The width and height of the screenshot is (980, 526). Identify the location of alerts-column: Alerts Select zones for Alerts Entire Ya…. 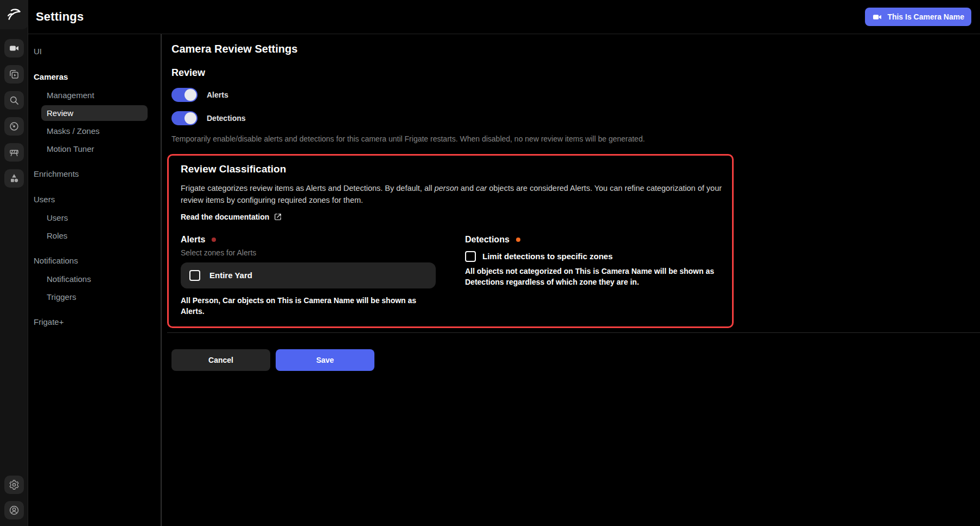
(308, 275).